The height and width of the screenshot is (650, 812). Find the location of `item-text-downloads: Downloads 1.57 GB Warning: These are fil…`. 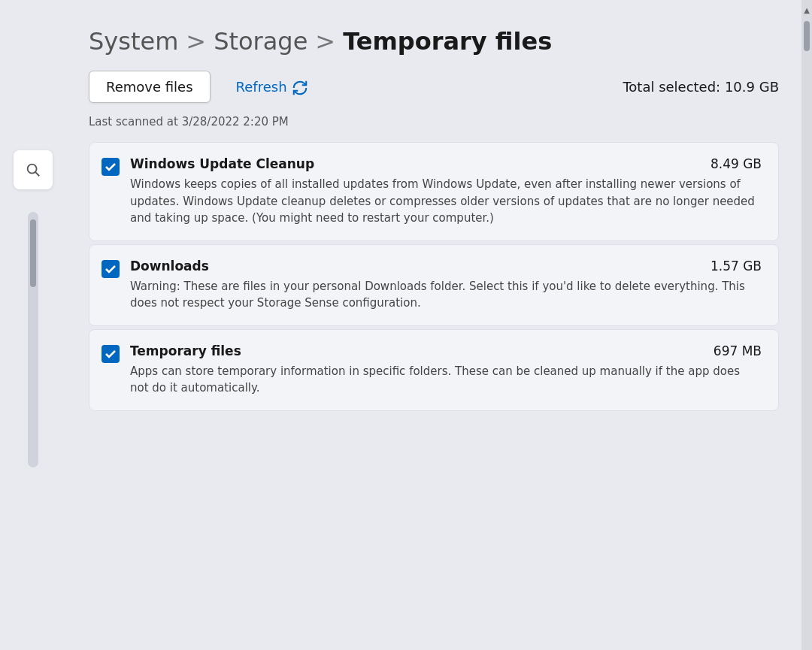

item-text-downloads: Downloads 1.57 GB Warning: These are fil… is located at coordinates (446, 286).